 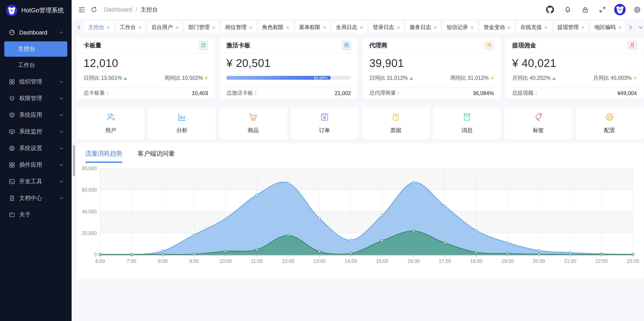 What do you see at coordinates (89, 168) in the screenshot?
I see `svg-text: 80,000` at bounding box center [89, 168].